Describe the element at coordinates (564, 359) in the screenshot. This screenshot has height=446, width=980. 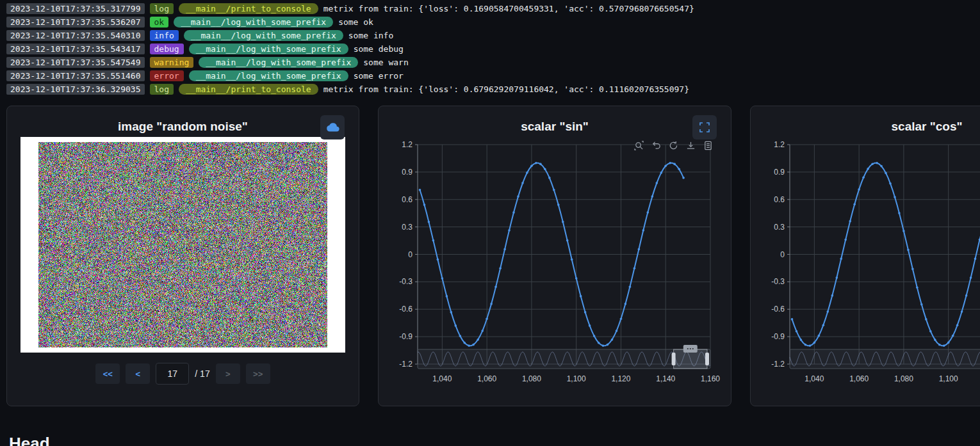
I see `datazoom-track` at that location.